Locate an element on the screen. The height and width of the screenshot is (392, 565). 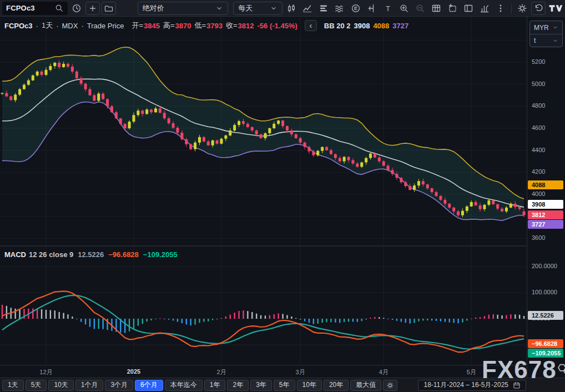
add-symbol-icon is located at coordinates (93, 8).